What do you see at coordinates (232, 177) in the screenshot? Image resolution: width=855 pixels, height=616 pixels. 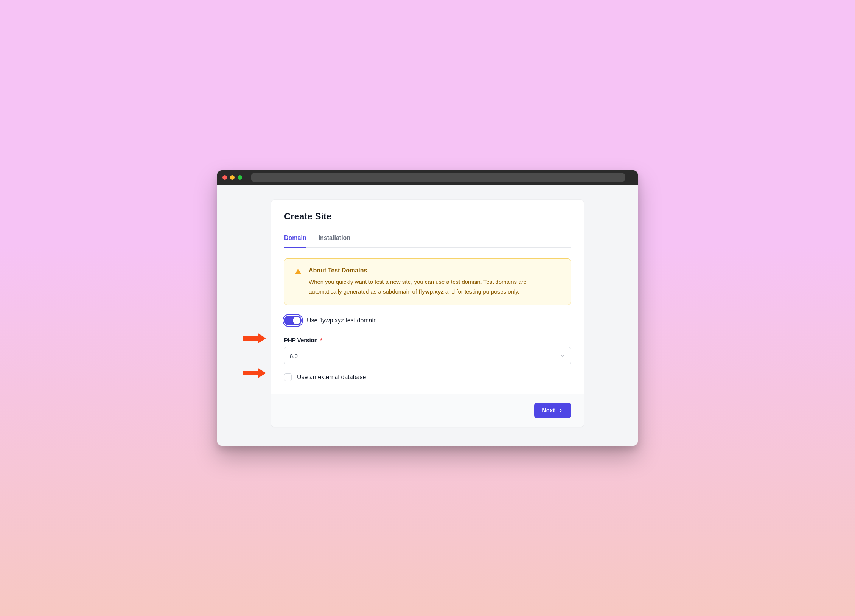 I see `window-minimize-button` at bounding box center [232, 177].